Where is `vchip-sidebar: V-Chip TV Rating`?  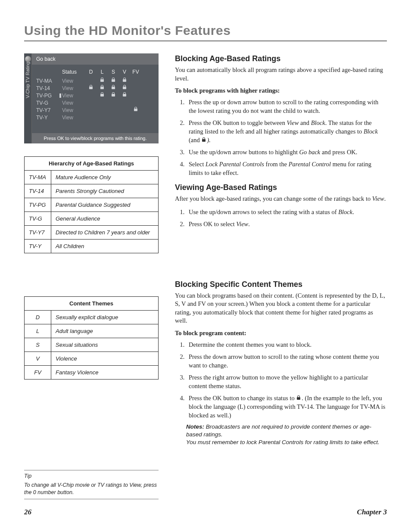 vchip-sidebar: V-Chip TV Rating is located at coordinates (28, 98).